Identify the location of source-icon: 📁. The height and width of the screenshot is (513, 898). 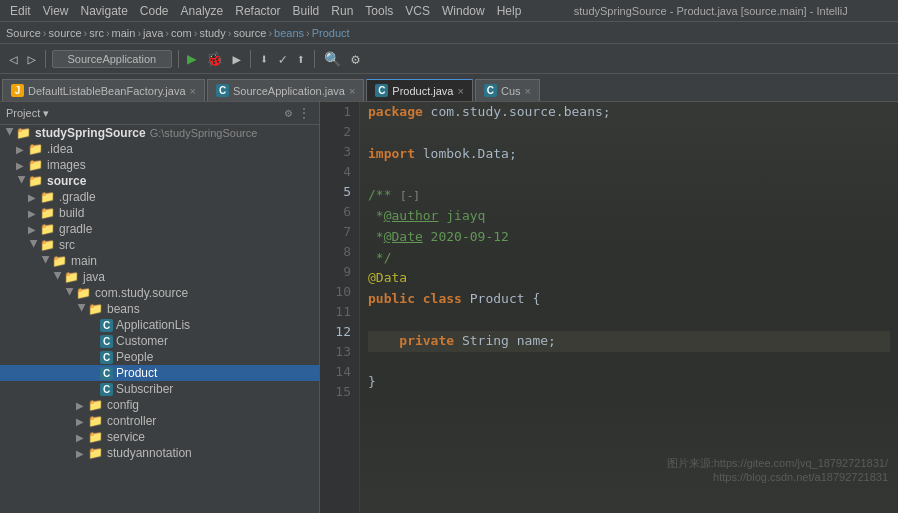
(36, 181).